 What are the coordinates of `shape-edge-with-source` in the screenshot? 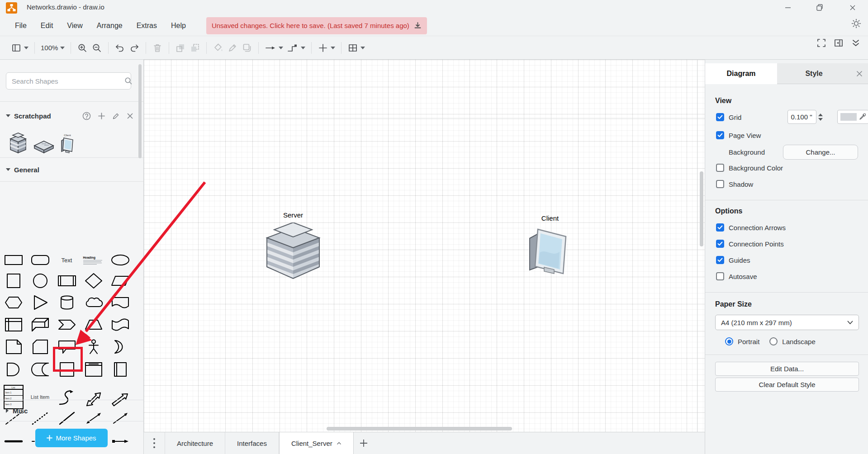 It's located at (120, 441).